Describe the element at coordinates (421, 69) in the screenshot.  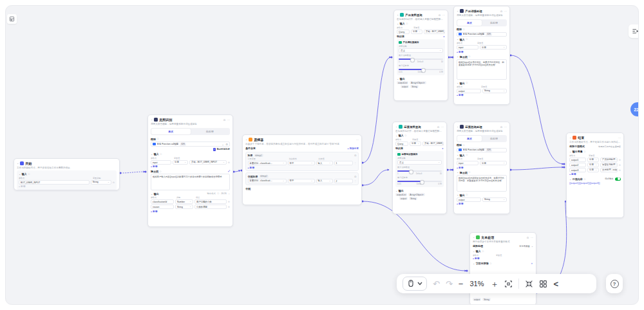
I see `match-slider` at that location.